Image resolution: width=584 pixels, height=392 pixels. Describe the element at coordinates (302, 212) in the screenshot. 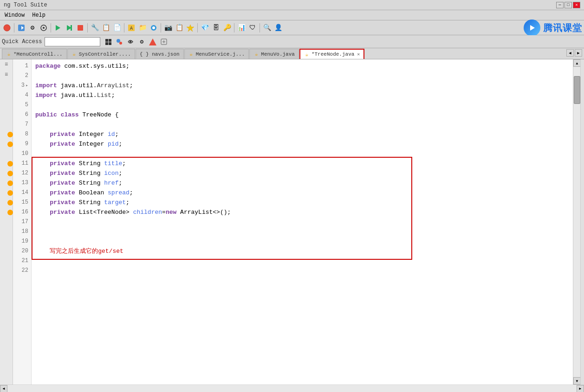

I see `code-line-16: private List<TreeNode> children=new Arra…` at that location.